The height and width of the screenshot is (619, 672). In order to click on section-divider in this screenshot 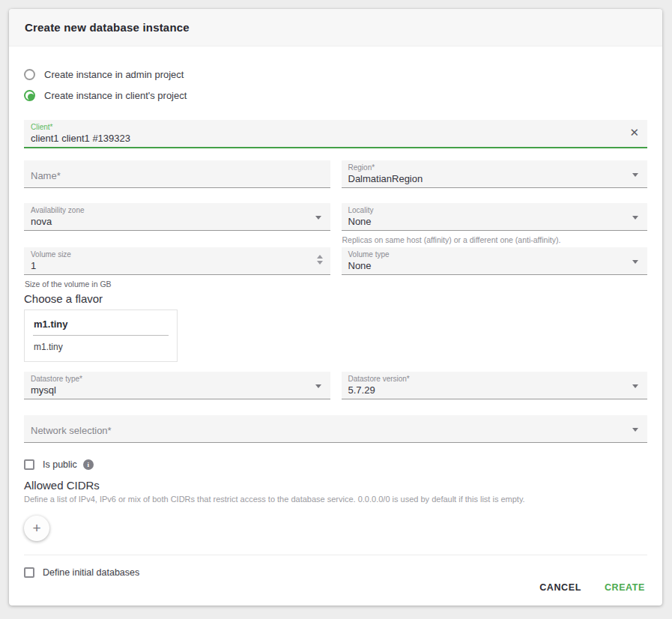, I will do `click(336, 555)`.